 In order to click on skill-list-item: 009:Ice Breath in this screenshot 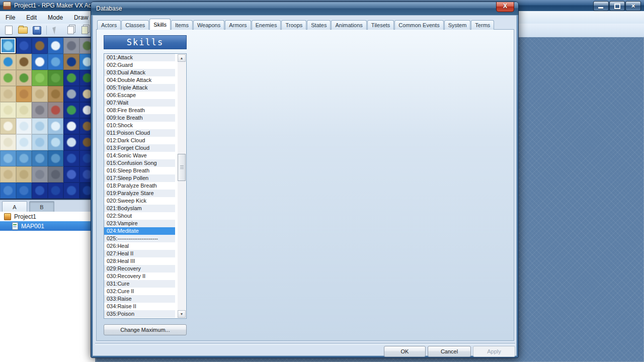, I will do `click(140, 118)`.